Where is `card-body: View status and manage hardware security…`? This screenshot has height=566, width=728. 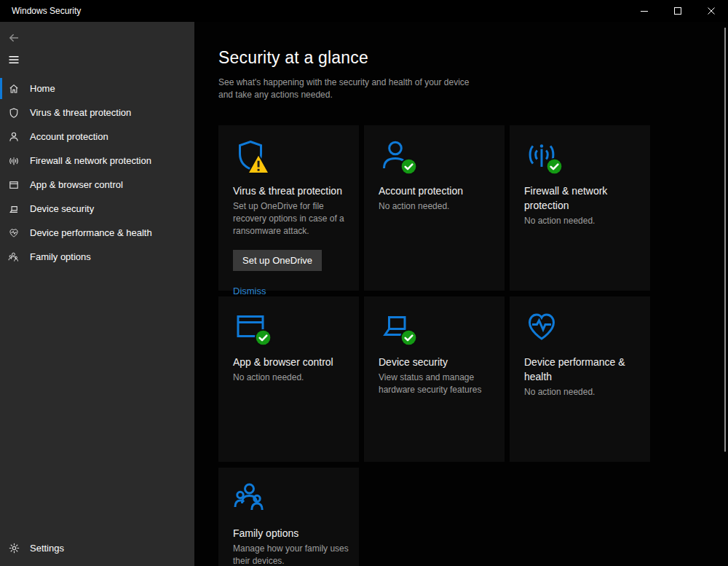
card-body: View status and manage hardware security… is located at coordinates (440, 384).